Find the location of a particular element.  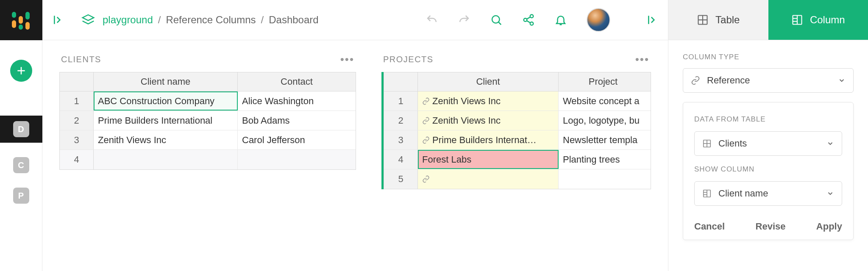

cell: Website concept a is located at coordinates (603, 101).